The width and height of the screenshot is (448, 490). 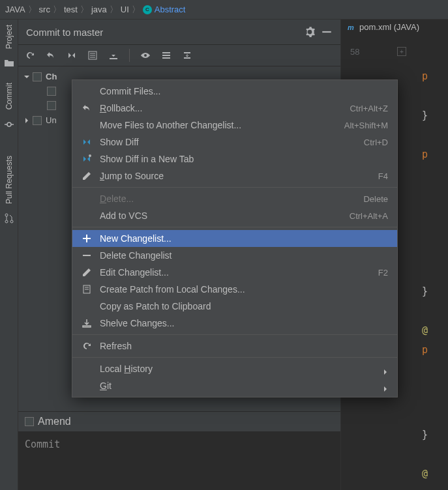 What do you see at coordinates (179, 421) in the screenshot?
I see `amend-row: Amend` at bounding box center [179, 421].